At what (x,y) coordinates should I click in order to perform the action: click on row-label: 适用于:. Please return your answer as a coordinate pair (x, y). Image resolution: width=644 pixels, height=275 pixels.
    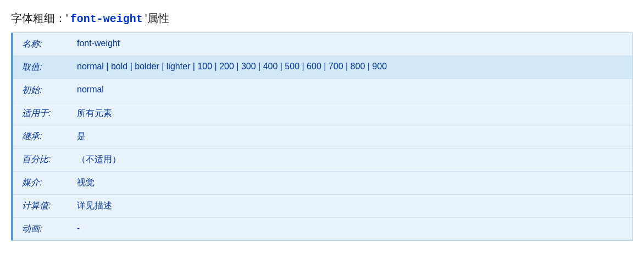
    Looking at the image, I should click on (41, 114).